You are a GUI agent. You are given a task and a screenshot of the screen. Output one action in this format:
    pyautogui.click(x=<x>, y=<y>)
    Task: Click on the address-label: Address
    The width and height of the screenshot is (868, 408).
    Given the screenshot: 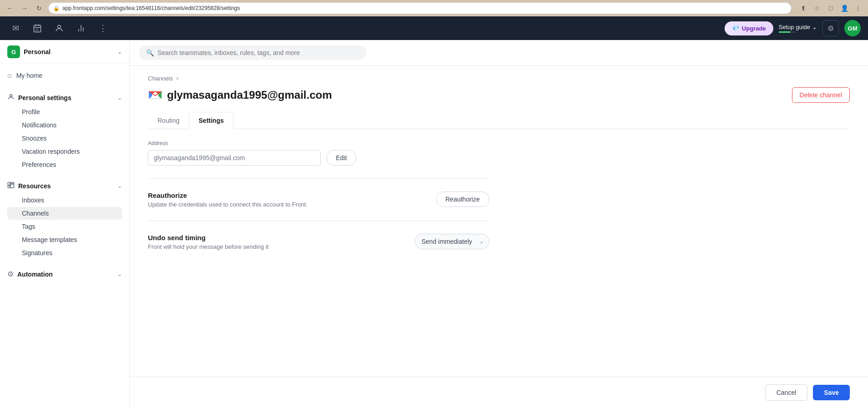 What is the action you would take?
    pyautogui.click(x=319, y=143)
    